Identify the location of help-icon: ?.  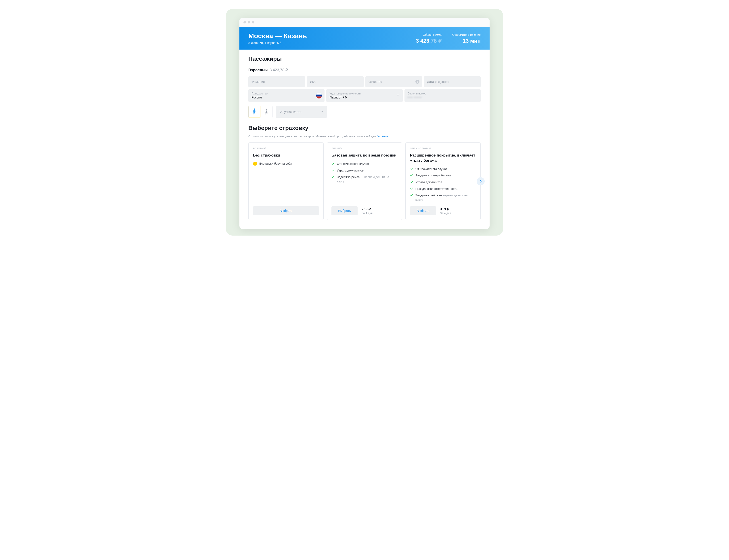
(417, 82).